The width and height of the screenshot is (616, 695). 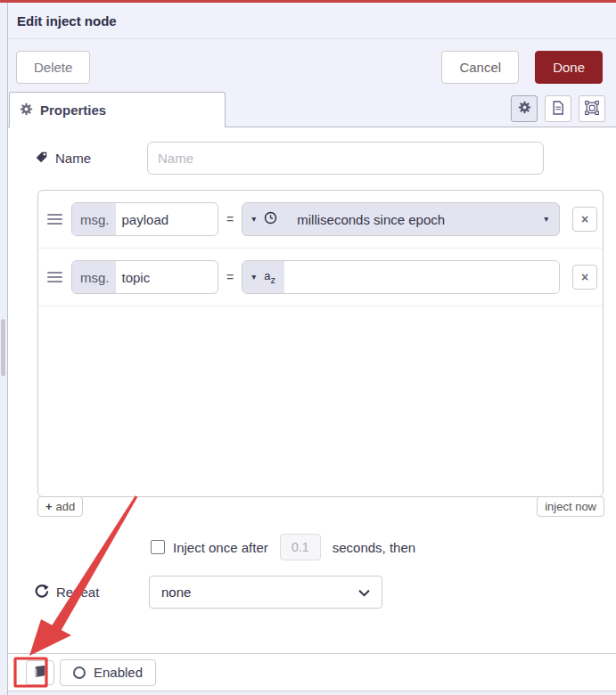 I want to click on tag-icon, so click(x=41, y=159).